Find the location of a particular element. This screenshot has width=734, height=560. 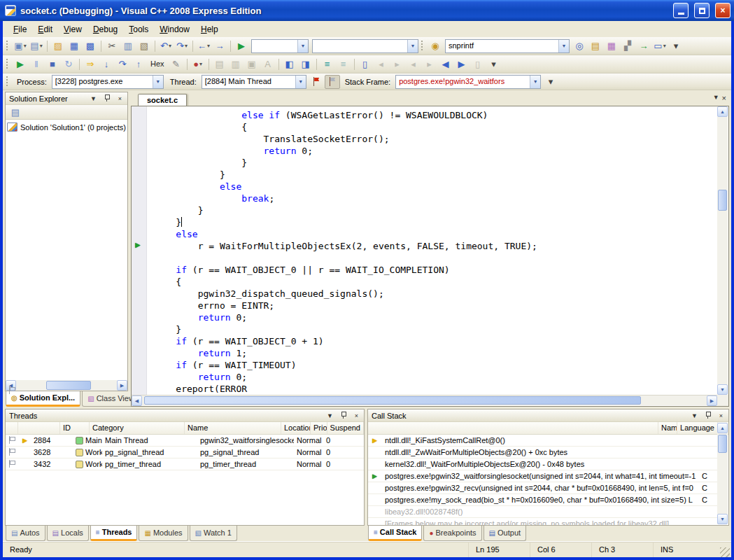

comment-selection-icon: ≡ is located at coordinates (327, 64).